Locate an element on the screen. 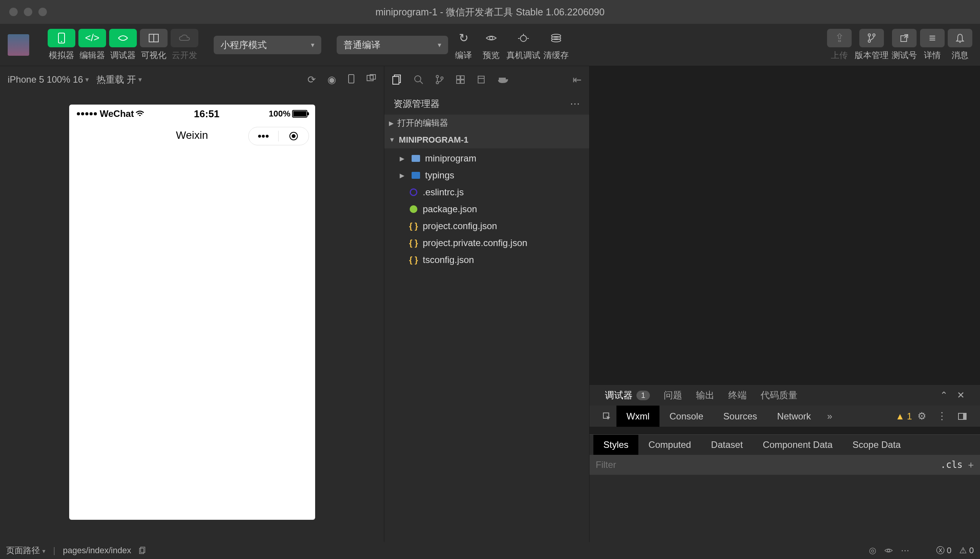 The width and height of the screenshot is (980, 559). simulator-toggle: 模拟器 is located at coordinates (61, 45).